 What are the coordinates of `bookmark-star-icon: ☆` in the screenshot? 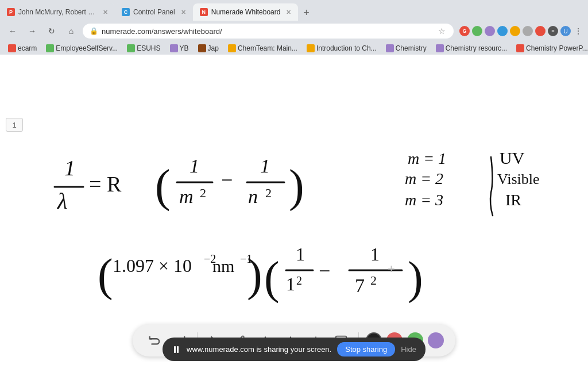 It's located at (442, 31).